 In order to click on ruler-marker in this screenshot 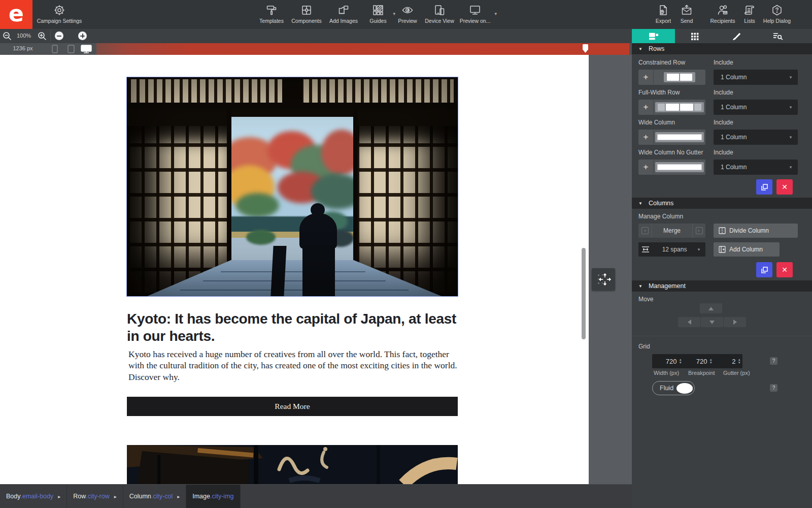, I will do `click(586, 49)`.